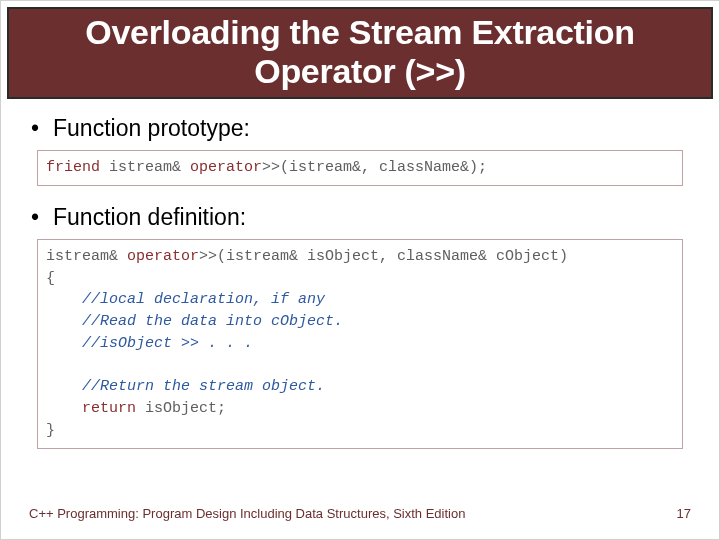 The image size is (720, 540). What do you see at coordinates (684, 514) in the screenshot?
I see `page-number: 17` at bounding box center [684, 514].